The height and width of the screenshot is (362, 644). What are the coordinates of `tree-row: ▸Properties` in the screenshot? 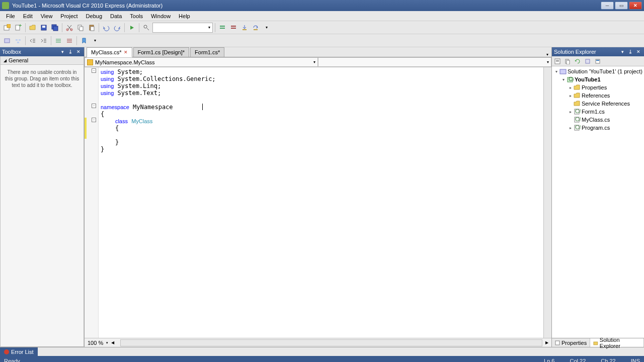 It's located at (598, 87).